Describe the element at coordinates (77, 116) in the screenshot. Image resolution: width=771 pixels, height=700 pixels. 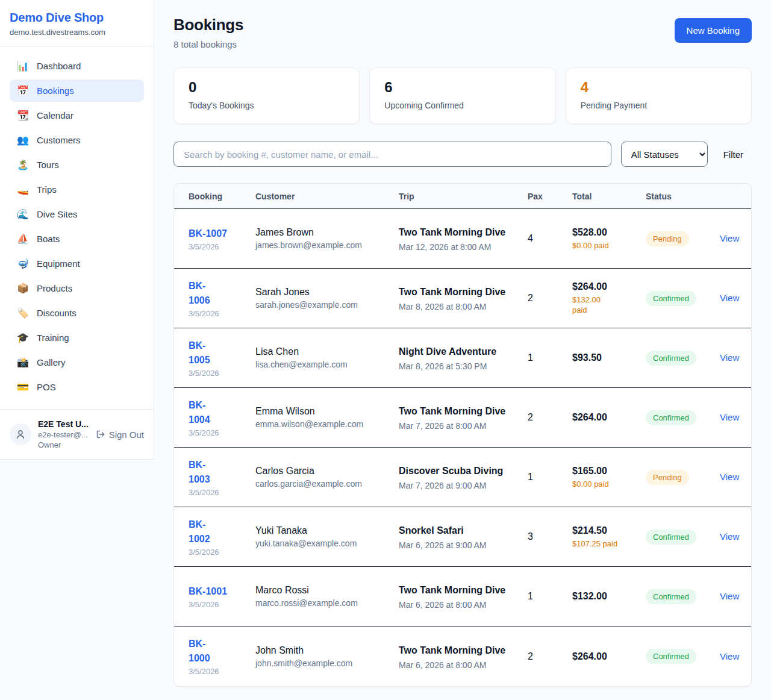
I see `sidebar-item-calendar: 📆 Calendar` at that location.